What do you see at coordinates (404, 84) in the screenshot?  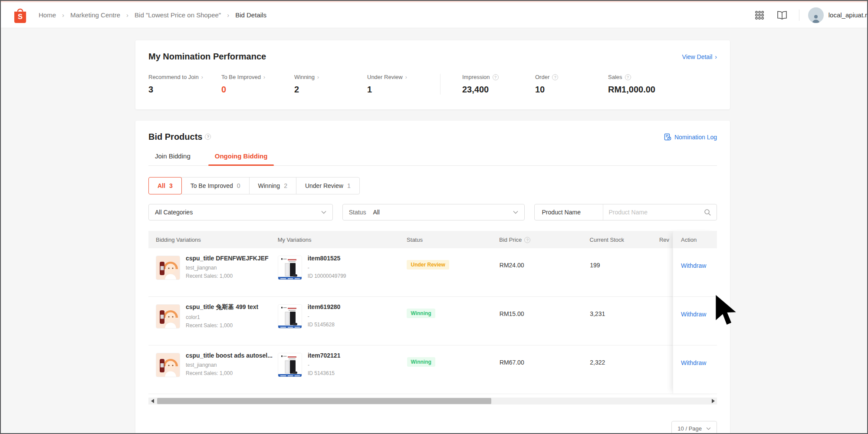 I see `stat-under-review: Under Review› 1` at bounding box center [404, 84].